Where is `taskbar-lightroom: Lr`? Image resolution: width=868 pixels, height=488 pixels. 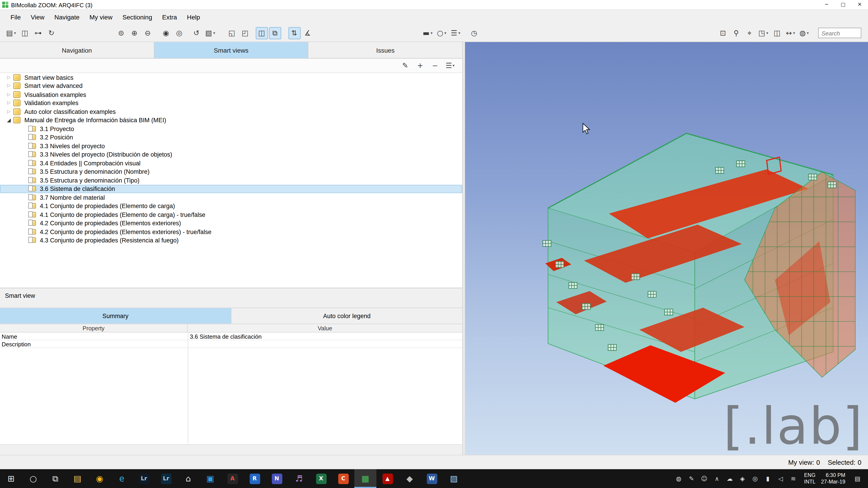 taskbar-lightroom: Lr is located at coordinates (166, 479).